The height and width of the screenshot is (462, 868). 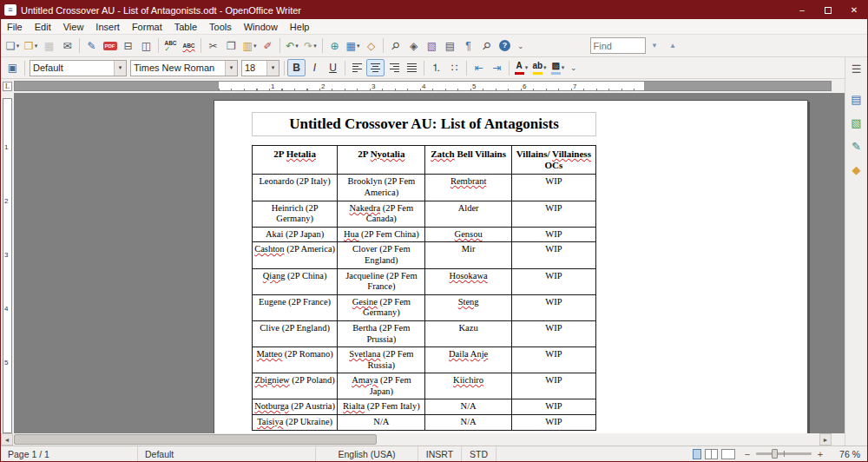 What do you see at coordinates (554, 160) in the screenshot?
I see `column-header: Villains/ Villainess OCs` at bounding box center [554, 160].